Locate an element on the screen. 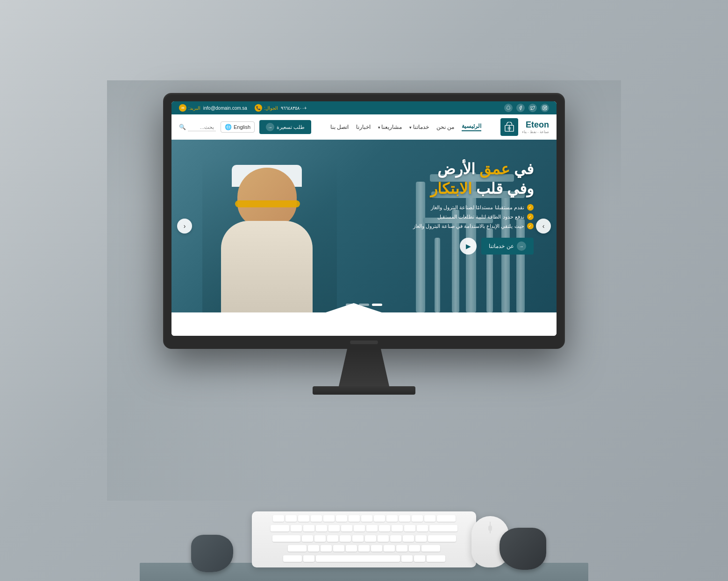 The image size is (728, 581). main-navigation: Eteon صناعة - نفط - بناء is located at coordinates (364, 127).